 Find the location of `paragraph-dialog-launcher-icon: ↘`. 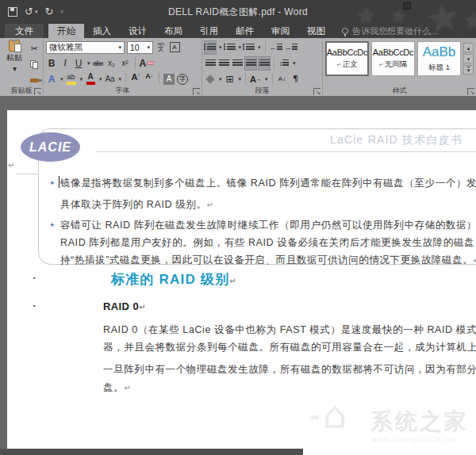

paragraph-dialog-launcher-icon: ↘ is located at coordinates (317, 92).